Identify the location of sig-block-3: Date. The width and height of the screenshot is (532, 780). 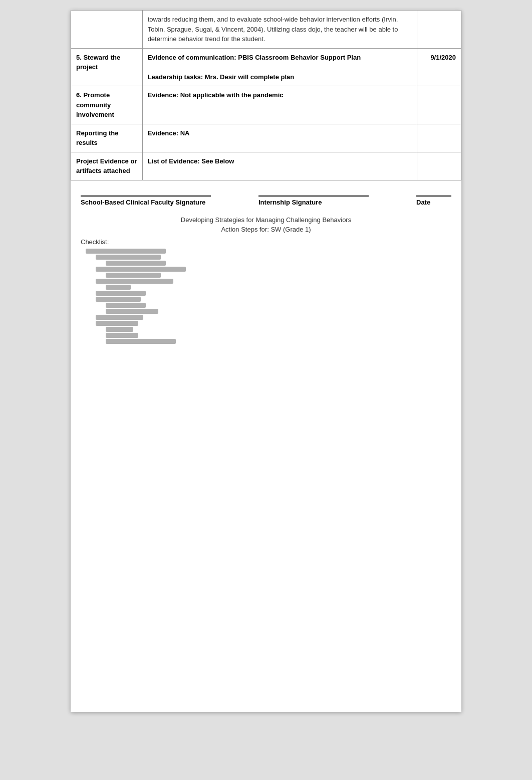
(434, 201).